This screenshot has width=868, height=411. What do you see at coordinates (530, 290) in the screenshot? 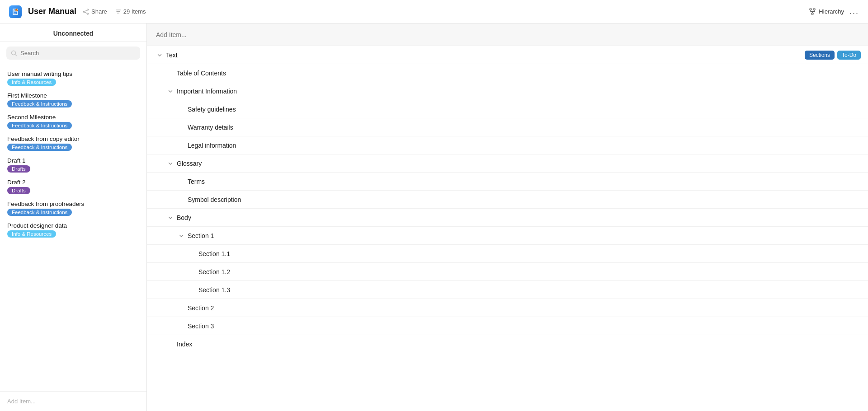
I see `tree-item-label: Section 1.3` at bounding box center [530, 290].